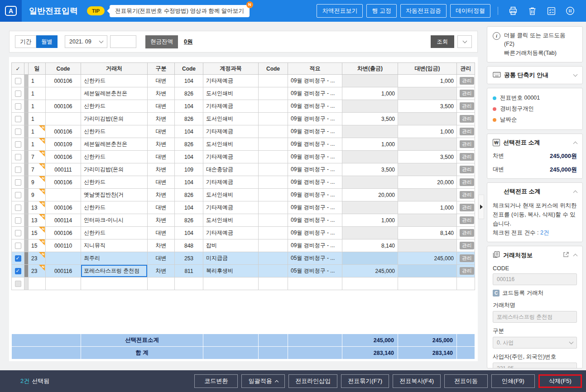 This screenshot has width=586, height=392. Describe the element at coordinates (86, 42) in the screenshot. I see `month-select: 2021. 09` at that location.